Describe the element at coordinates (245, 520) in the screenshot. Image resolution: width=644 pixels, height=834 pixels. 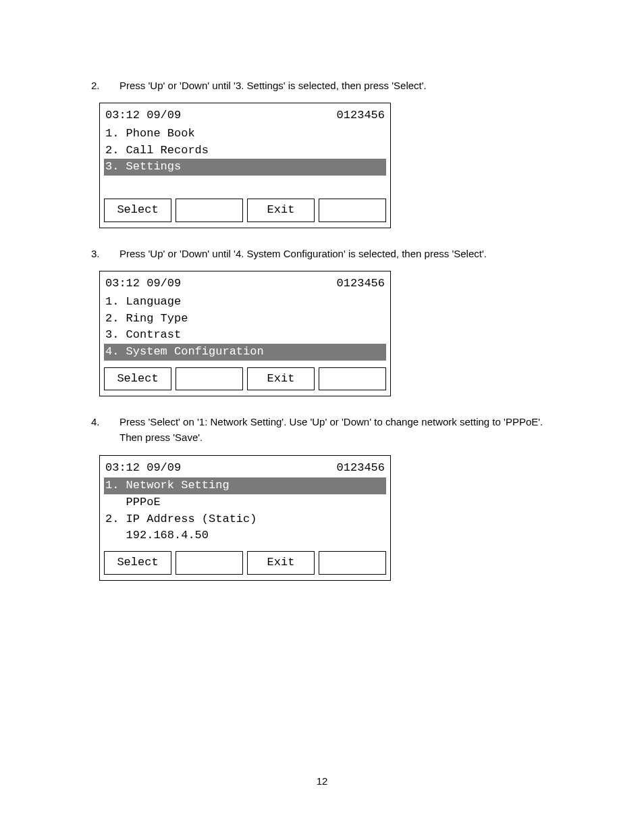
I see `lcd-row: 2. IP Address (Static)` at that location.